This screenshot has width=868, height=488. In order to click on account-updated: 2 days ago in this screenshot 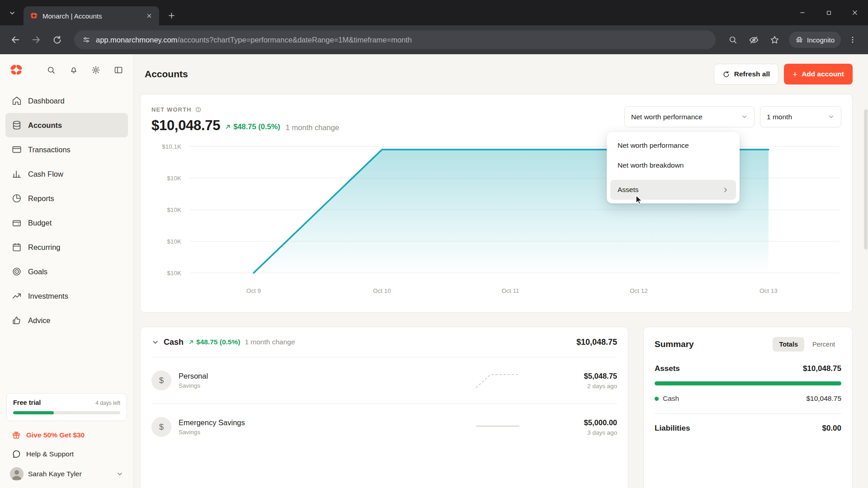, I will do `click(583, 386)`.